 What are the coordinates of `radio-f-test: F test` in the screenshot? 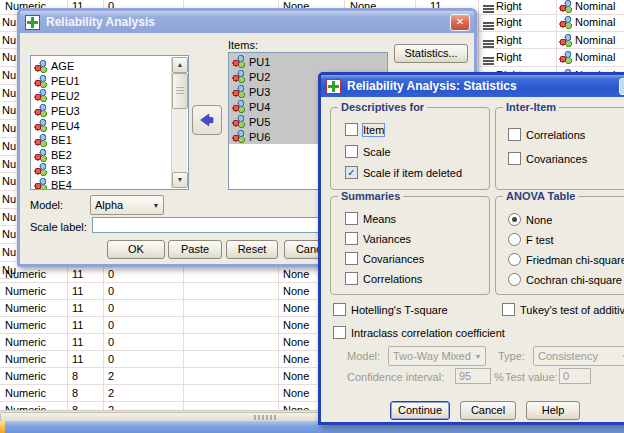 It's located at (531, 240).